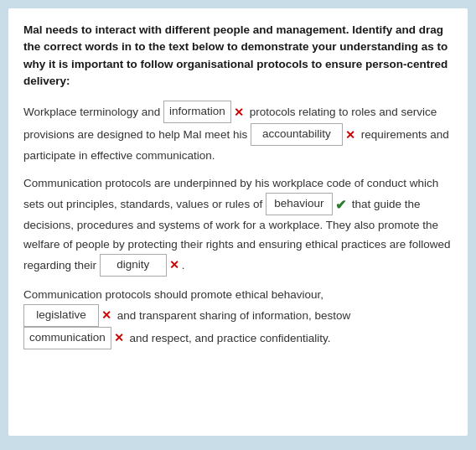 This screenshot has height=450, width=476. Describe the element at coordinates (61, 315) in the screenshot. I see `legislative-box: legislative` at that location.